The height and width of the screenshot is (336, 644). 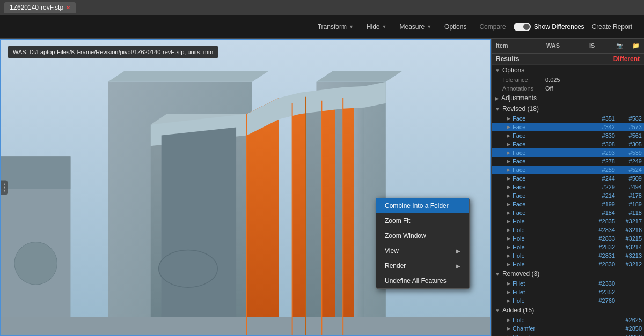 I want to click on revised-item-3: ▶Face #308 #305, so click(x=568, y=144).